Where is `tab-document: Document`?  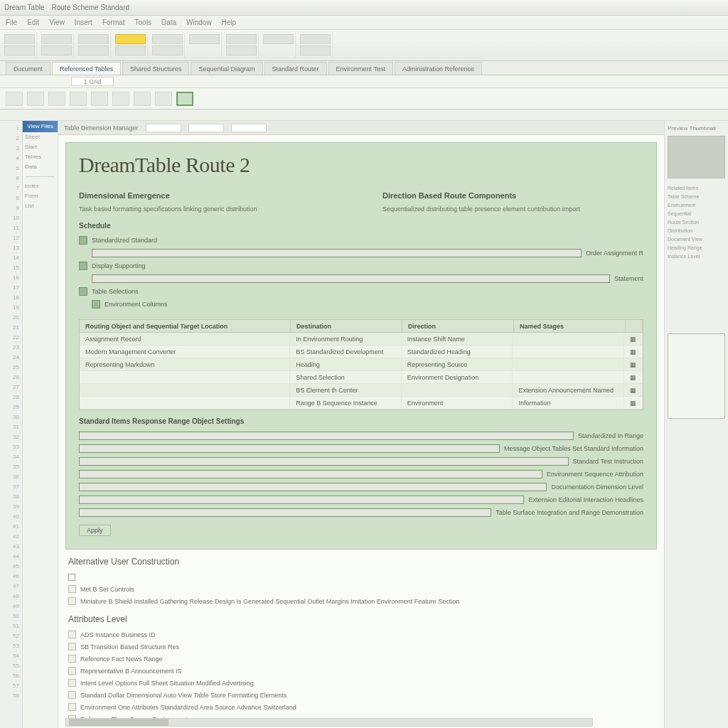
tab-document: Document is located at coordinates (28, 68).